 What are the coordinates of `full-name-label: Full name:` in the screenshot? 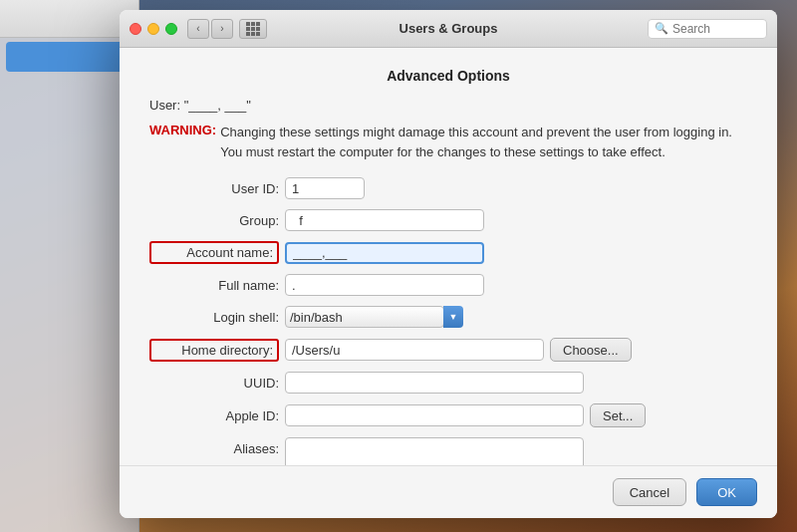 It's located at (214, 285).